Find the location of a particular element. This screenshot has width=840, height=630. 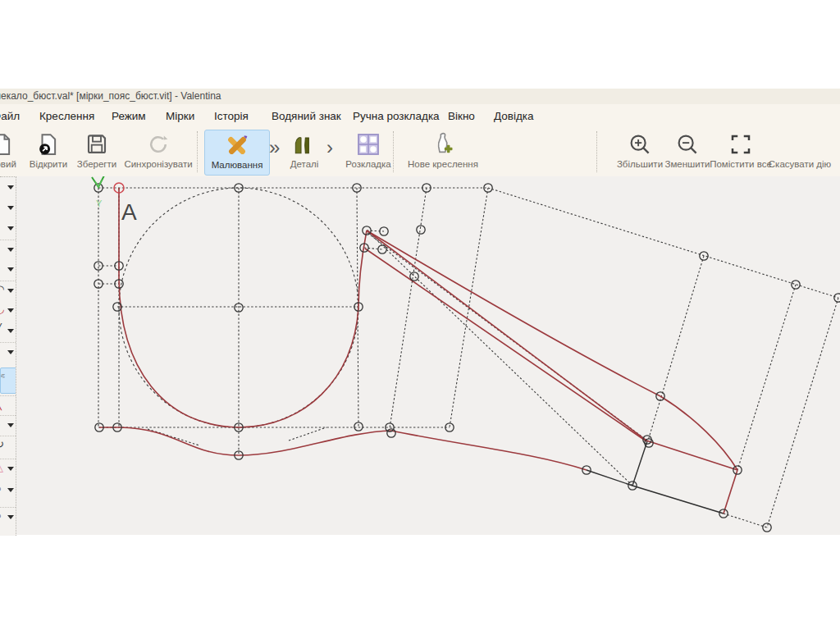

toolbar-button-details-mode: Деталі is located at coordinates (304, 152).